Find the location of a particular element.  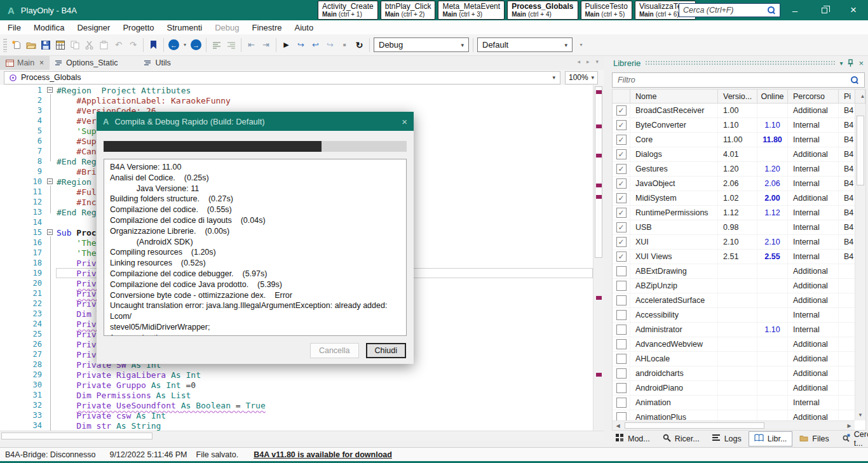

library-row: AnimationInternal is located at coordinates (733, 403).